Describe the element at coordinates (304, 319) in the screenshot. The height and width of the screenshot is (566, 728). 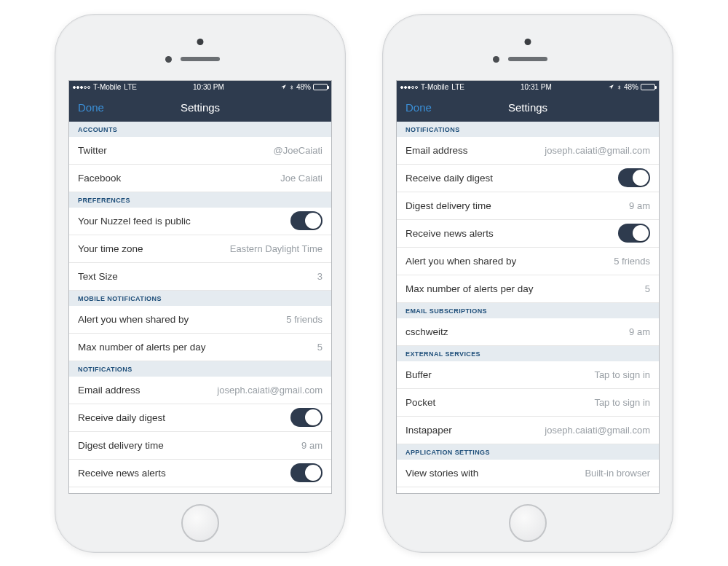
I see `row-value: 5 friends` at that location.